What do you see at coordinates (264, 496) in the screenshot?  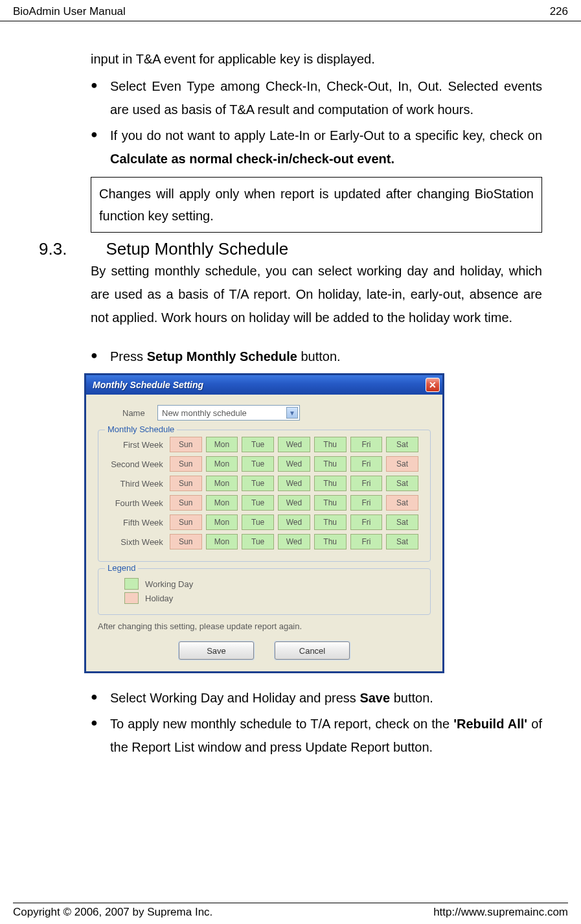 I see `monthly-schedule-group: Monthly Schedule First WeekSunMonTueWedT…` at bounding box center [264, 496].